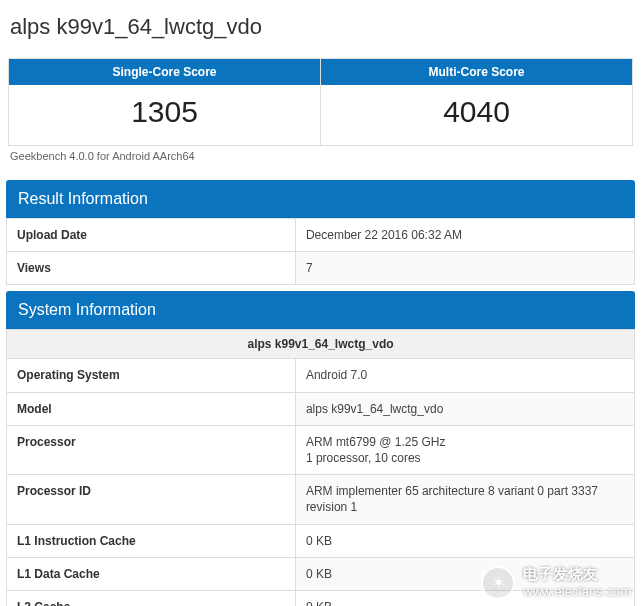 The image size is (641, 606). Describe the element at coordinates (164, 115) in the screenshot. I see `single-core-value: 1305` at that location.